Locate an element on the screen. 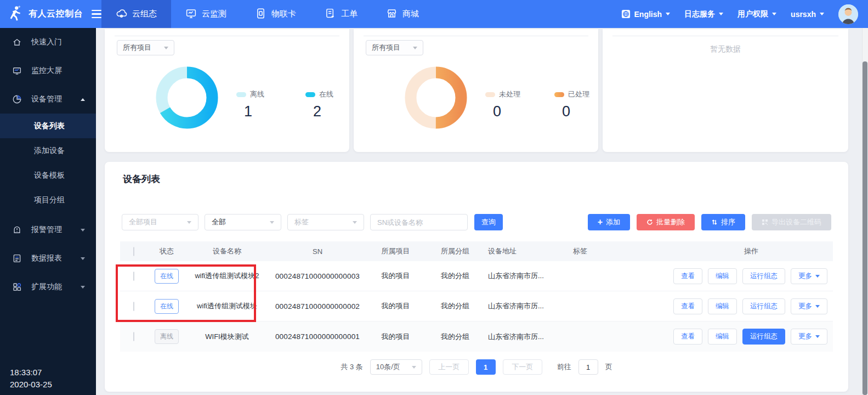 This screenshot has width=868, height=395. user-permission-menu: 用户权限 is located at coordinates (757, 14).